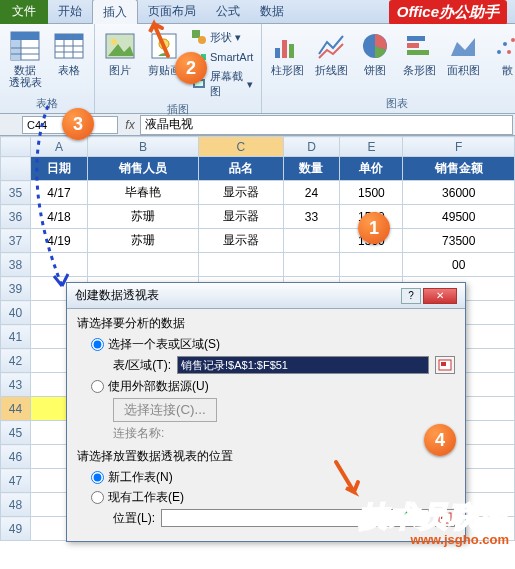 This screenshot has width=515, height=569. I want to click on row-header: 43, so click(16, 385).